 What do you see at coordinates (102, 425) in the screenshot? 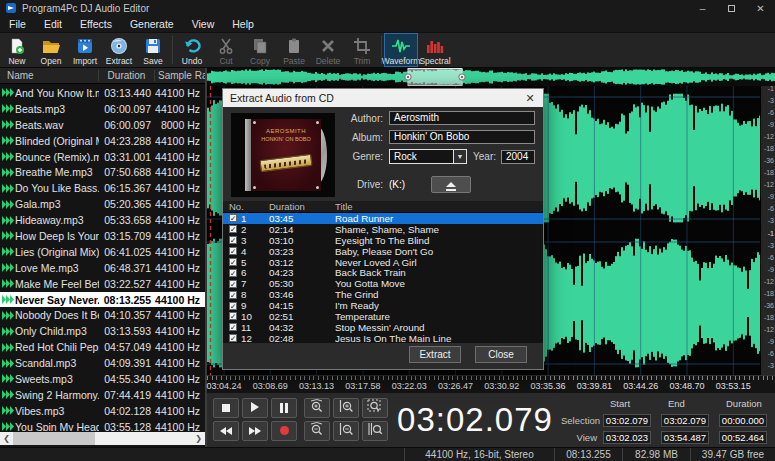
I see `file-row: You Spin My Head Right Round...03:55.128…` at bounding box center [102, 425].